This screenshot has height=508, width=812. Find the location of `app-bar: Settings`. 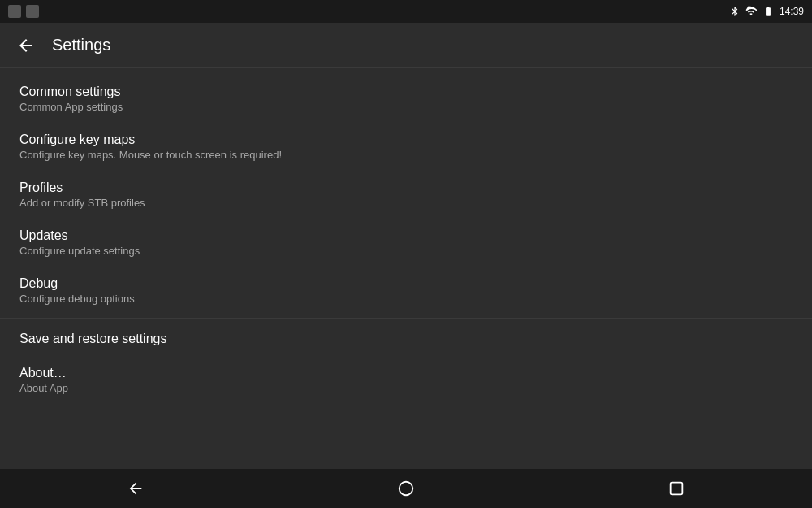

app-bar: Settings is located at coordinates (406, 46).